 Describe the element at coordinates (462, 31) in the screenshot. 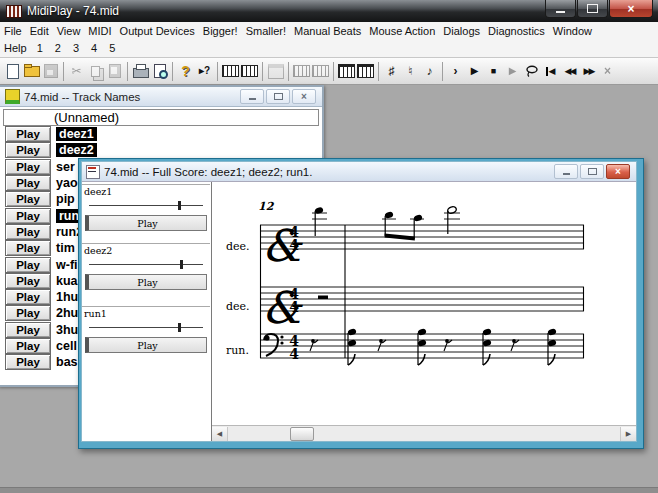

I see `menu-dialogs: Dialogs` at that location.